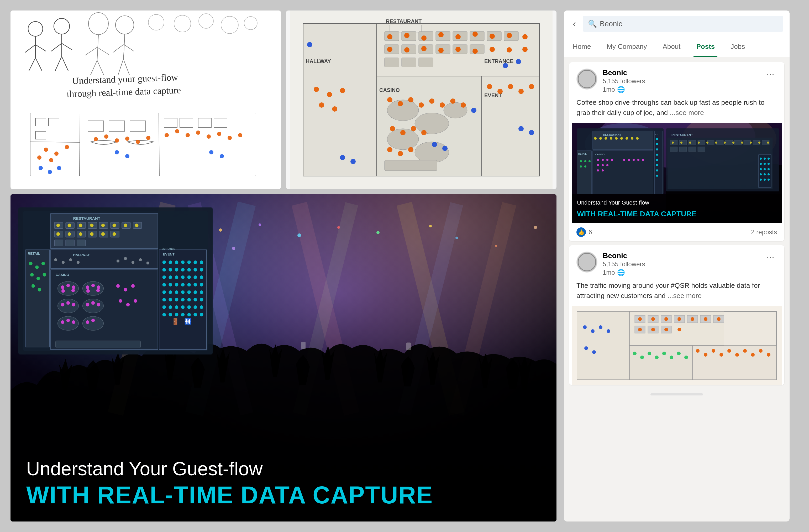 The image size is (809, 532). Describe the element at coordinates (582, 47) in the screenshot. I see `nav-item-home: Home` at that location.